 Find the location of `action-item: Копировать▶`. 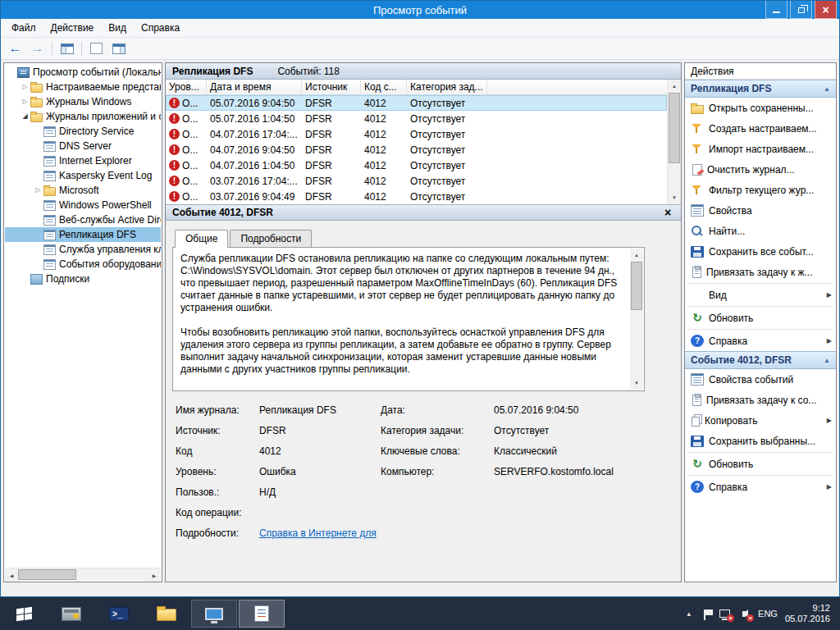

action-item: Копировать▶ is located at coordinates (760, 420).